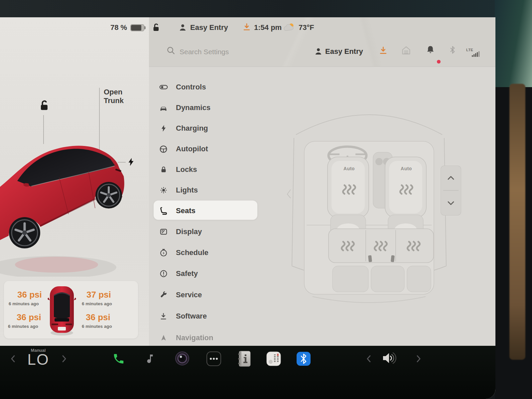  What do you see at coordinates (164, 253) in the screenshot?
I see `clock-bolt-icon` at bounding box center [164, 253].